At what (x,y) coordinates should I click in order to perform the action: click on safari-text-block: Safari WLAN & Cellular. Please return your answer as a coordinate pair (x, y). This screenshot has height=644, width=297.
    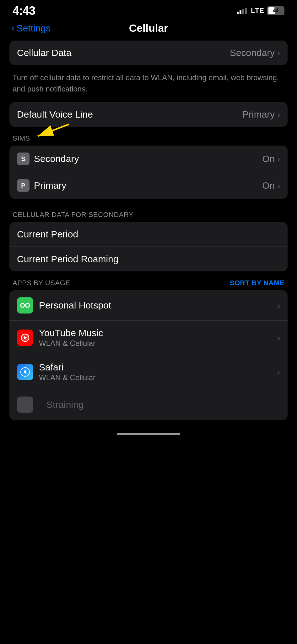
    Looking at the image, I should click on (67, 372).